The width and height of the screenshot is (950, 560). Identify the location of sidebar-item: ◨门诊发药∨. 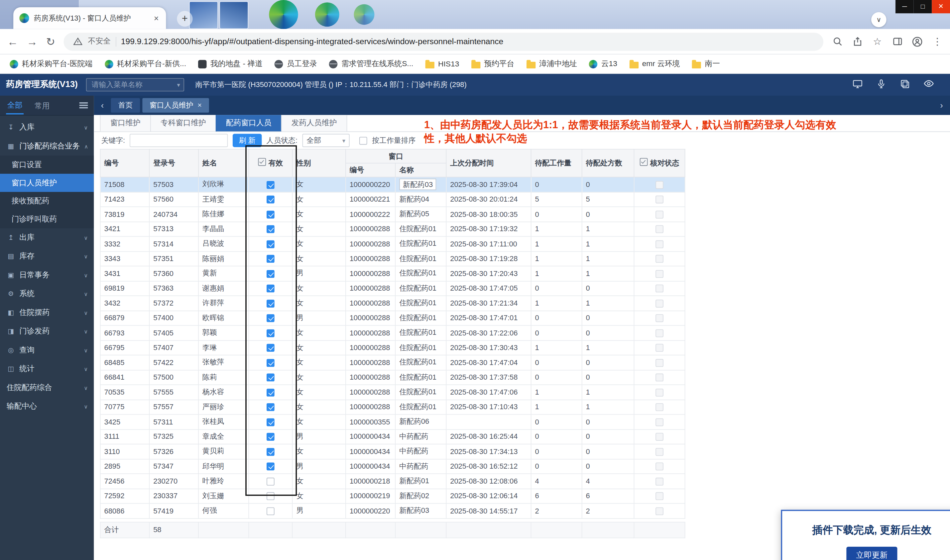
(47, 332).